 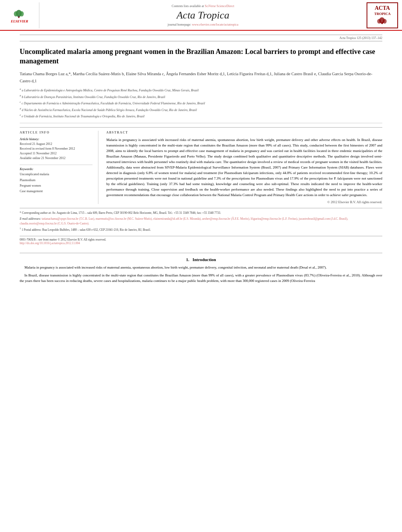 What do you see at coordinates (244, 168) in the screenshot?
I see `abstract-text: Malaria in pregnancy is associated with …` at bounding box center [244, 168].